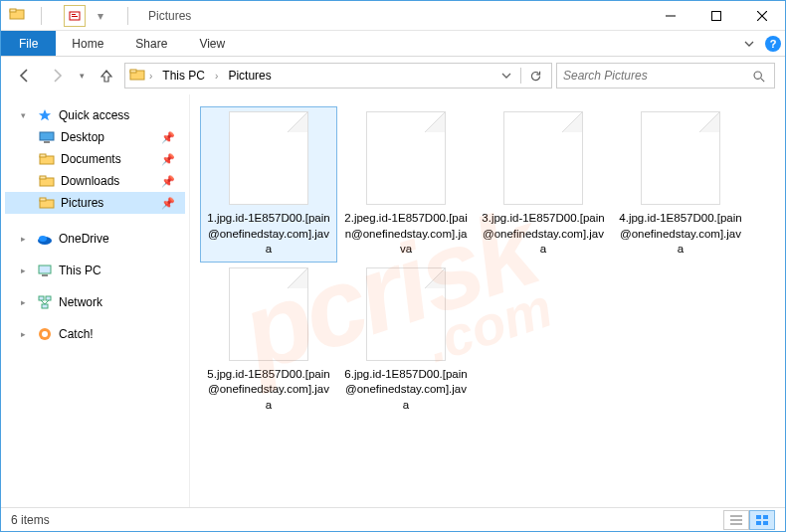 The height and width of the screenshot is (532, 786). What do you see at coordinates (151, 44) in the screenshot?
I see `tab-share: Share` at bounding box center [151, 44].